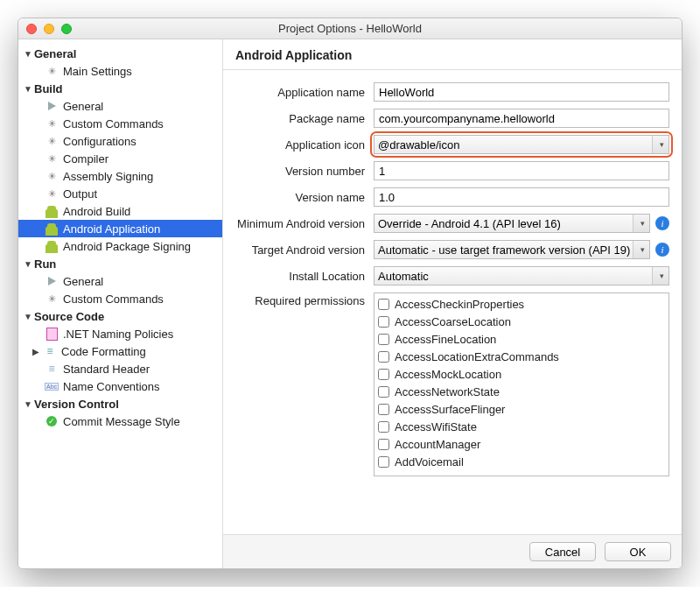 The height and width of the screenshot is (592, 700). Describe the element at coordinates (121, 53) in the screenshot. I see `sidebar-group: ▼General` at that location.